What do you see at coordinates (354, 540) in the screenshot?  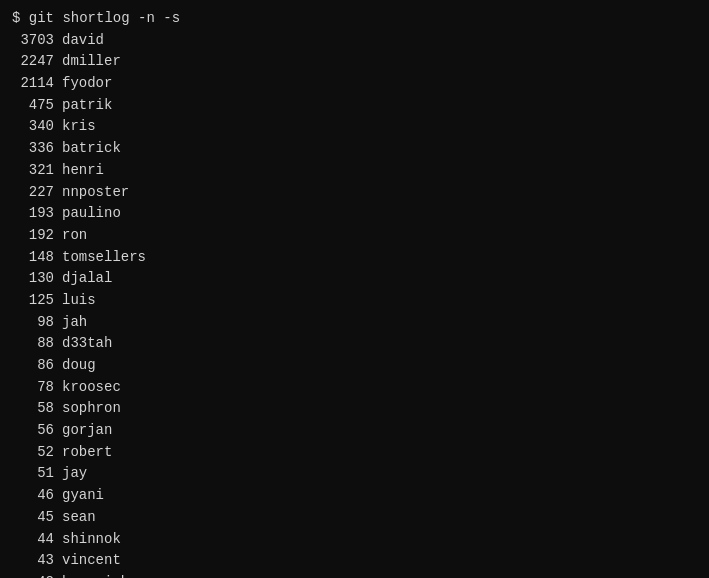 I see `table-row: 44shinnok` at bounding box center [354, 540].